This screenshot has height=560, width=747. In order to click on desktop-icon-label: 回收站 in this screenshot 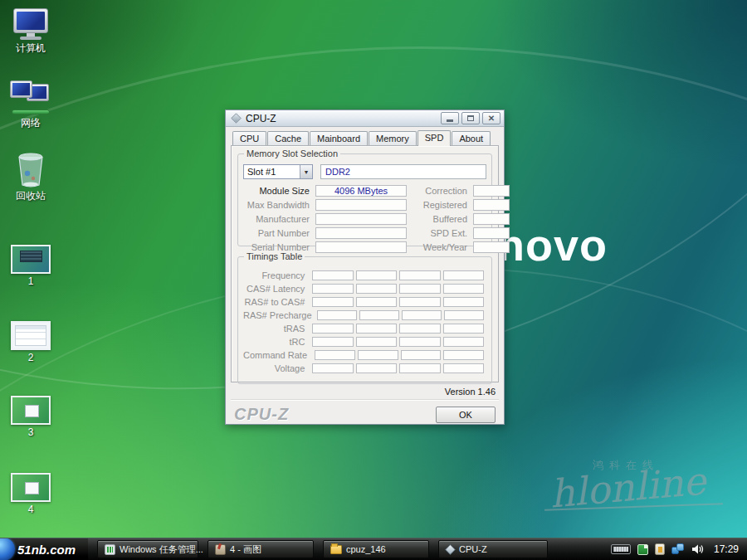, I will do `click(31, 196)`.